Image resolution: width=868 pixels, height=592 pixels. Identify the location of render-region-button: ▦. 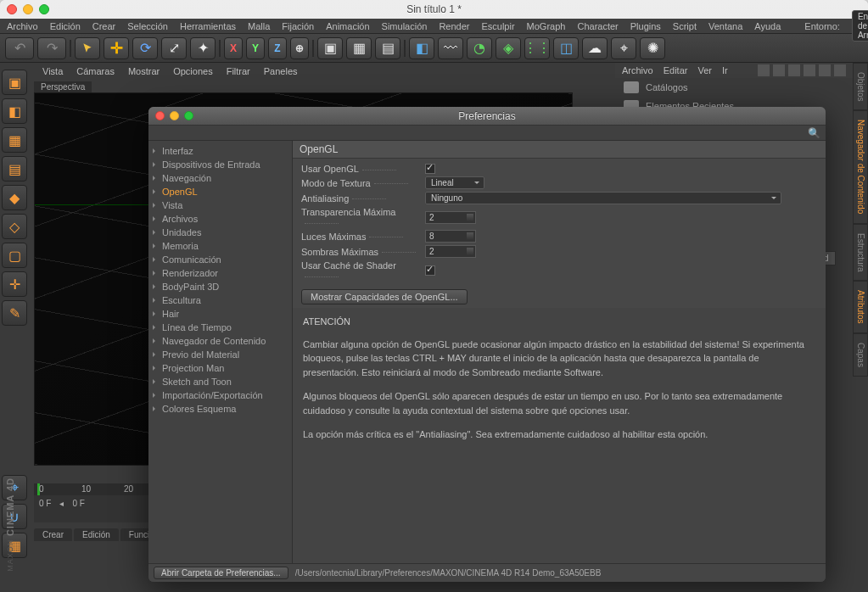
(359, 48).